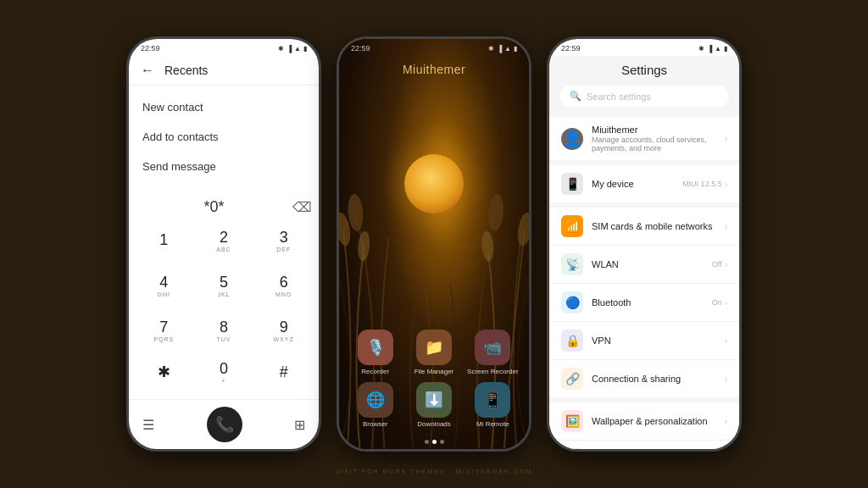  I want to click on key-4: 4GHI, so click(164, 285).